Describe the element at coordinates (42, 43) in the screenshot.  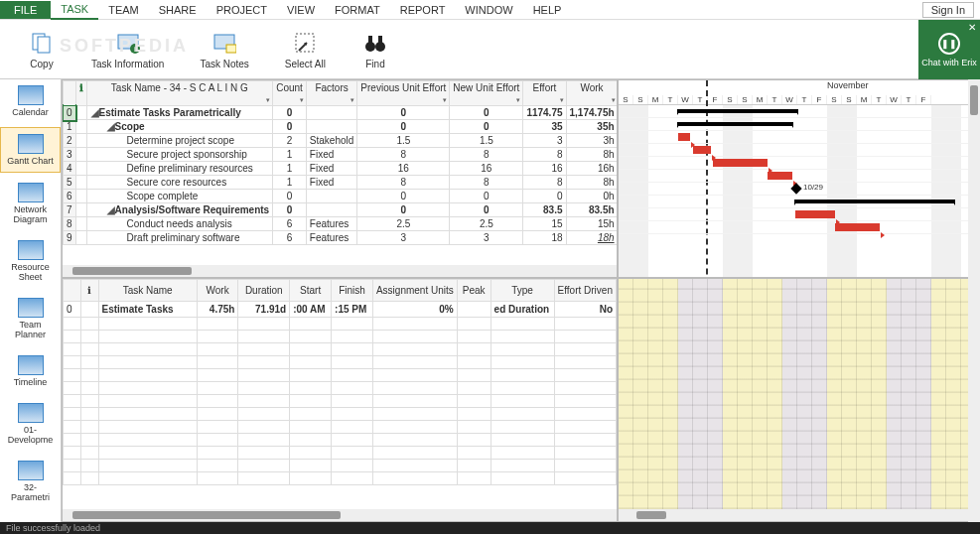
I see `copy-icon` at that location.